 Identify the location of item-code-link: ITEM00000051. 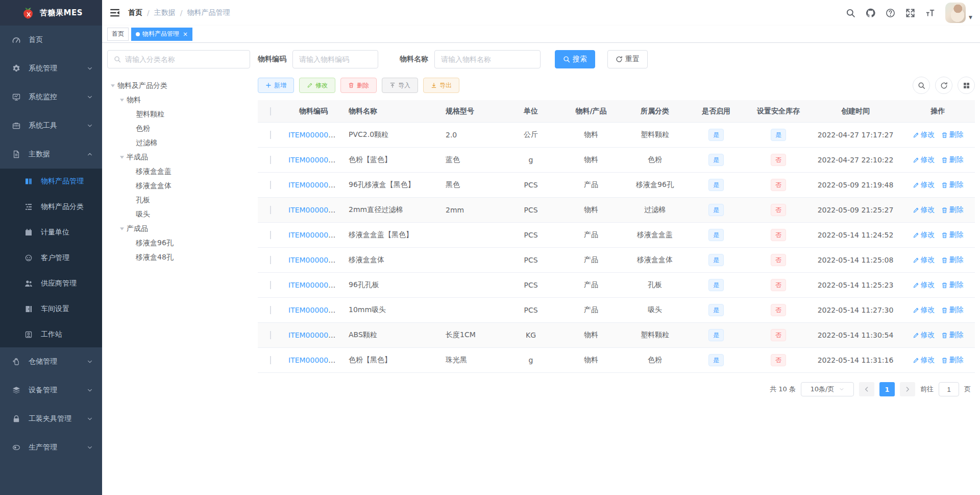
(315, 235).